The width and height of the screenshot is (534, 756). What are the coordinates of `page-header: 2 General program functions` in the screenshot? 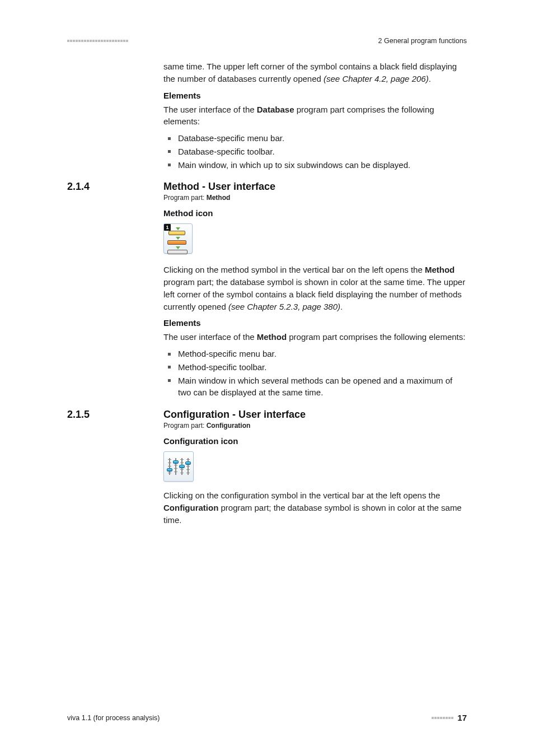 It's located at (267, 41).